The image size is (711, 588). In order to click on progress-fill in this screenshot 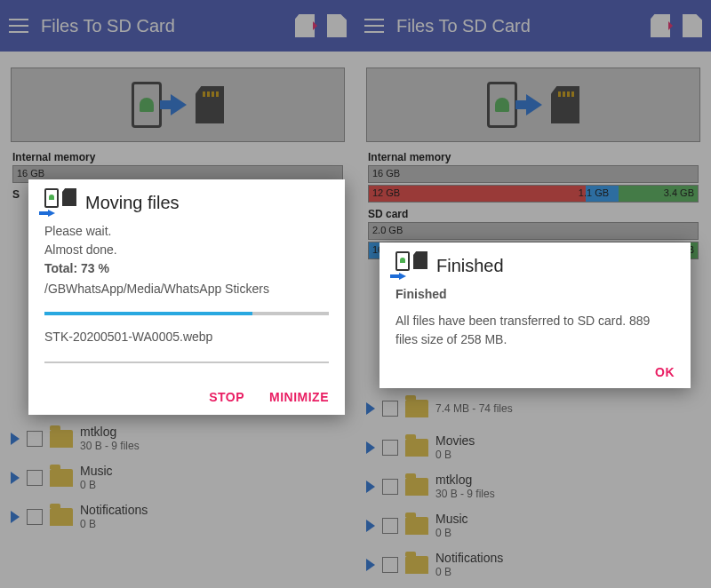, I will do `click(148, 314)`.